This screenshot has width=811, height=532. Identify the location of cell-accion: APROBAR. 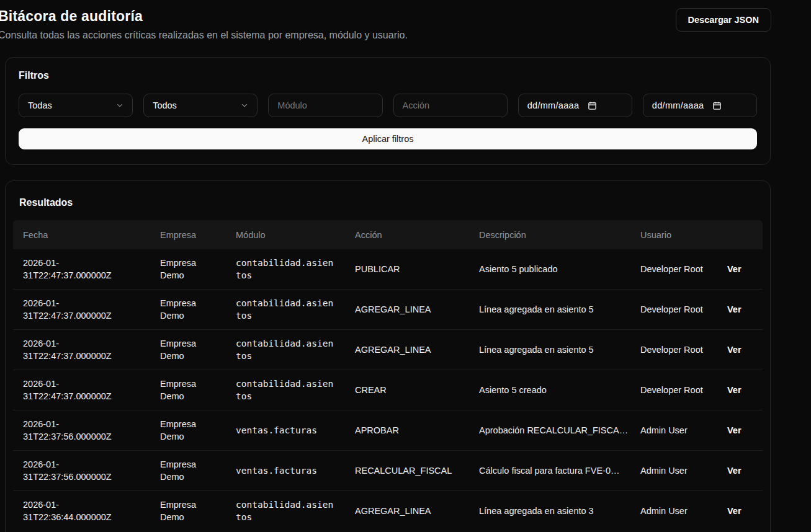
(407, 430).